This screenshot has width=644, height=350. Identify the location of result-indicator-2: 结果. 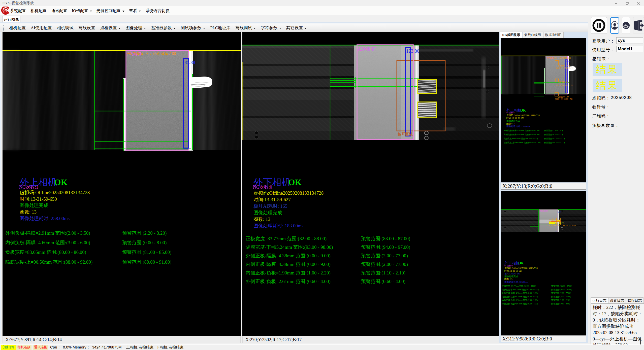
(607, 86).